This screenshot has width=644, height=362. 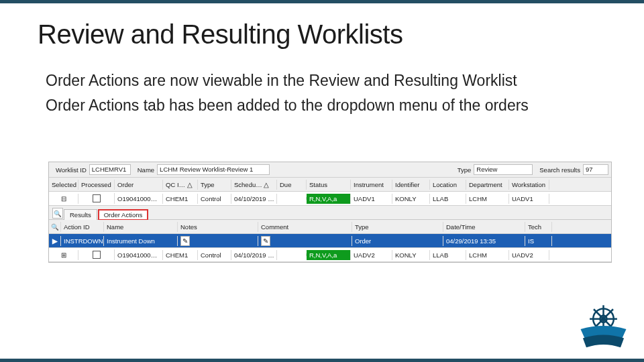 I want to click on col-action-notes: Notes, so click(x=218, y=227).